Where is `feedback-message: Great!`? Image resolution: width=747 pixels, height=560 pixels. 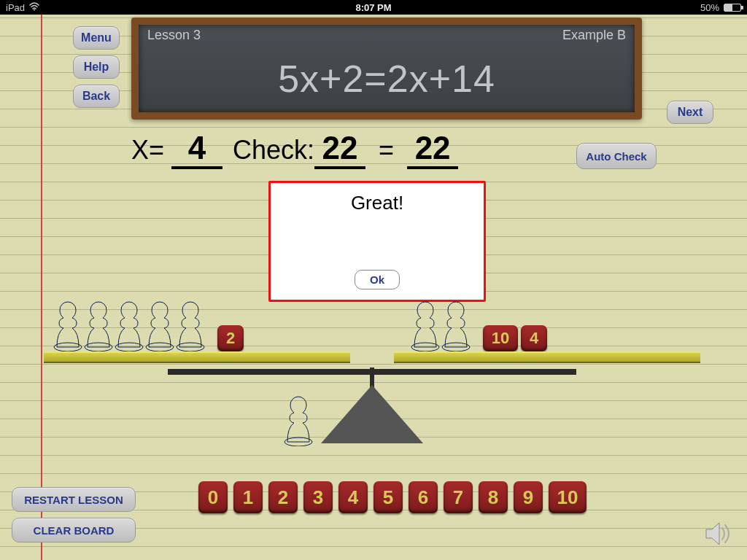
feedback-message: Great! is located at coordinates (377, 203).